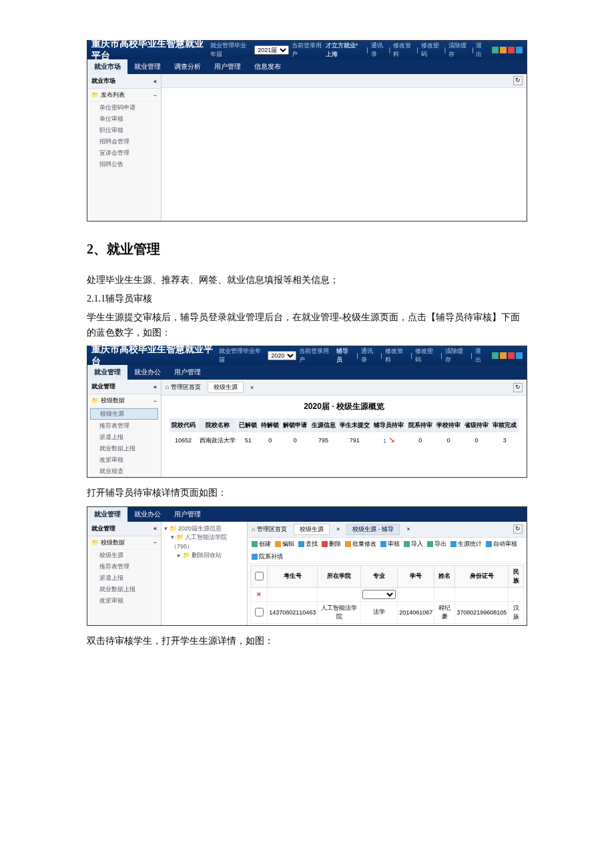  Describe the element at coordinates (307, 250) in the screenshot. I see `section-heading: 2、就业管理` at that location.